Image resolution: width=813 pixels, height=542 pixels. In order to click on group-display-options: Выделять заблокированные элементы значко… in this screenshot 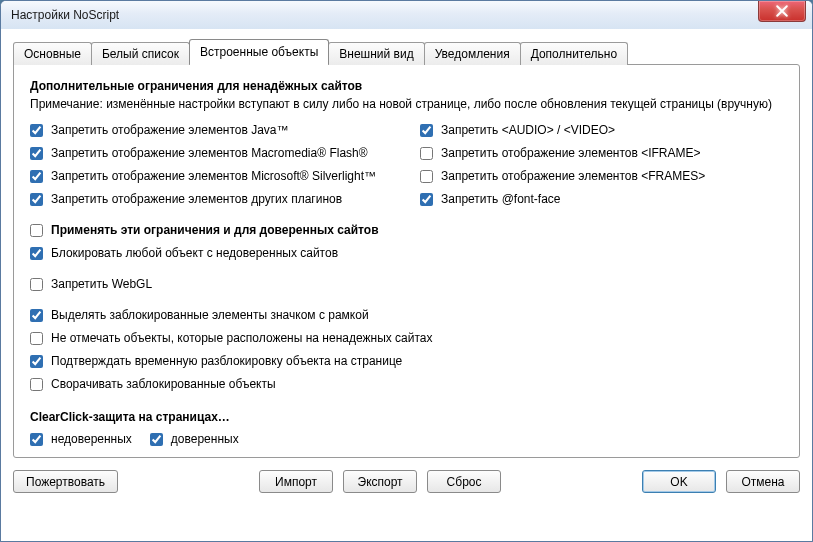, I will do `click(406, 350)`.